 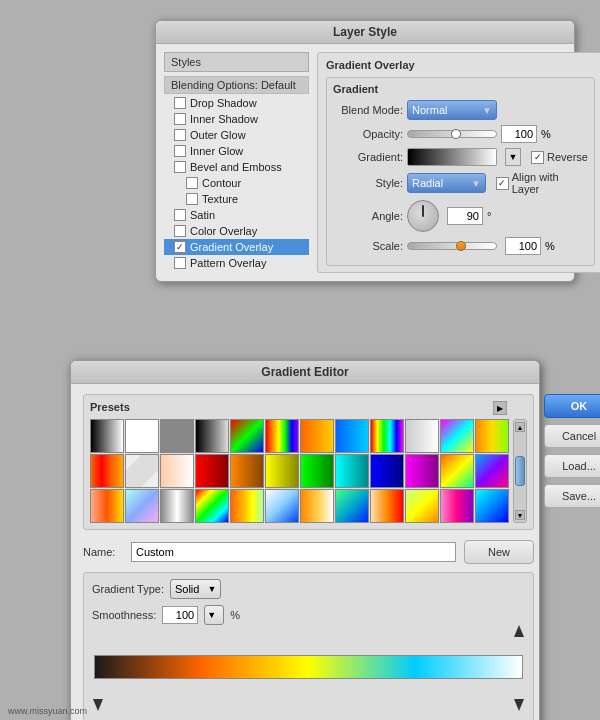 What do you see at coordinates (236, 199) in the screenshot?
I see `texture-item: Texture` at bounding box center [236, 199].